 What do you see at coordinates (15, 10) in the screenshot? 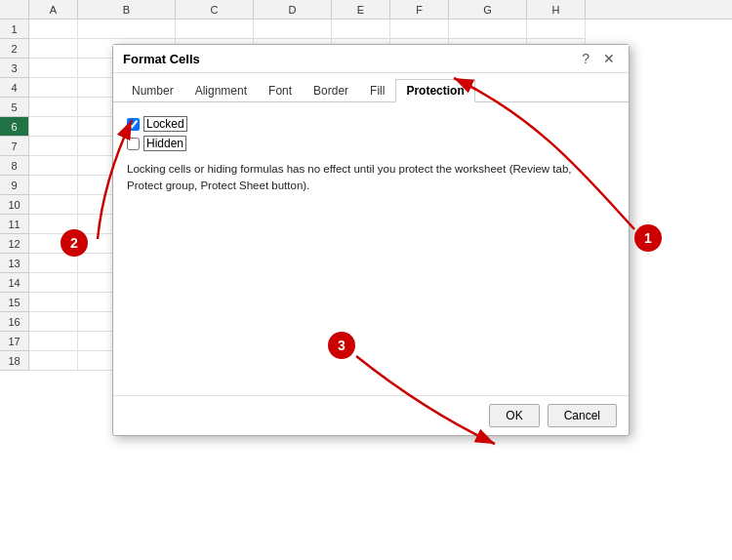
I see `corner-cell` at bounding box center [15, 10].